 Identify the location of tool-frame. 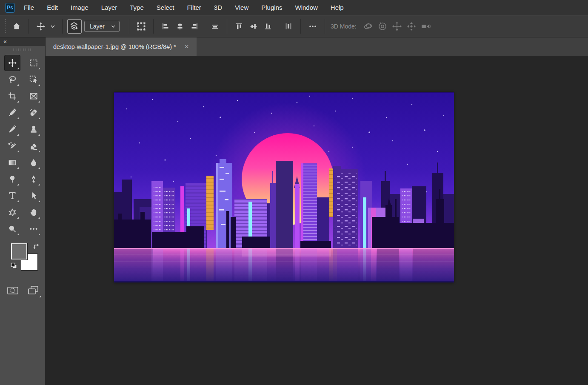
(34, 96).